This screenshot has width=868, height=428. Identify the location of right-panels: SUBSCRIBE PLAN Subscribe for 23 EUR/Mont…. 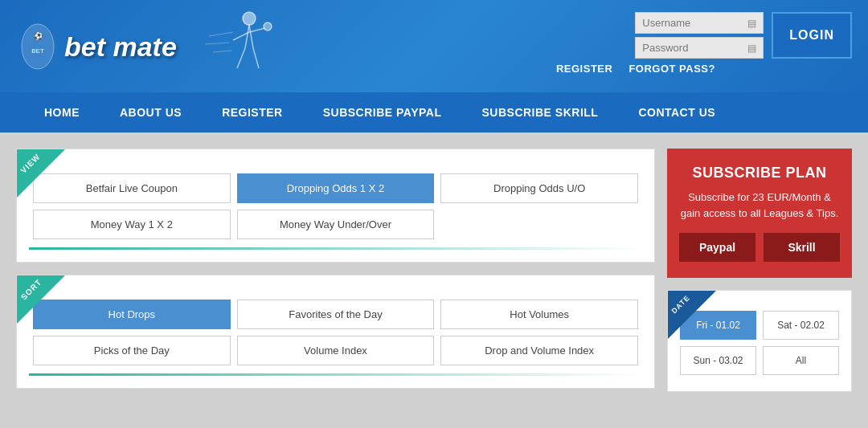
(760, 270).